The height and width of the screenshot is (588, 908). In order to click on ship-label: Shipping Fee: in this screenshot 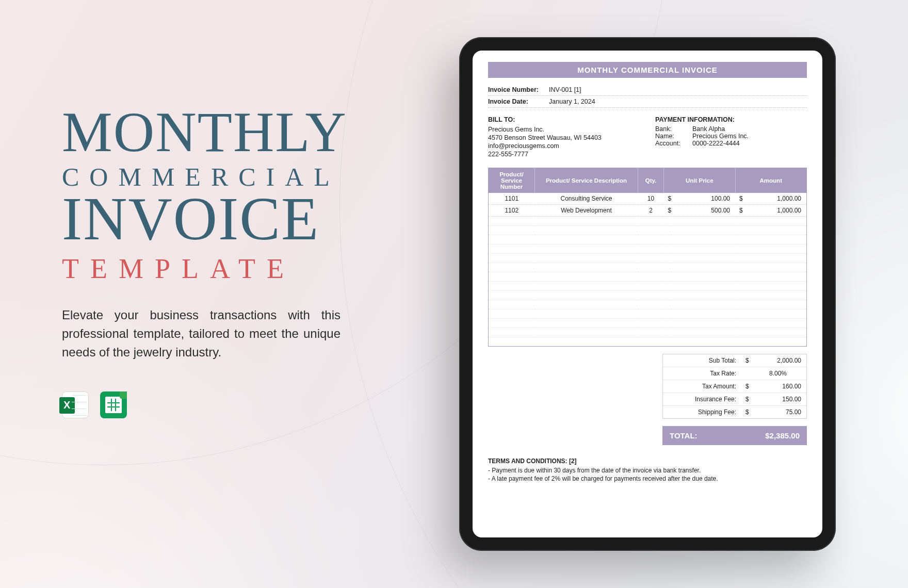, I will do `click(707, 412)`.